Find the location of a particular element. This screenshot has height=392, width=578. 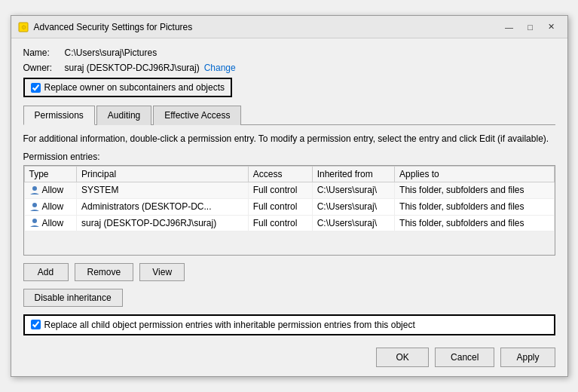

action-buttons: Add Remove View is located at coordinates (289, 272).